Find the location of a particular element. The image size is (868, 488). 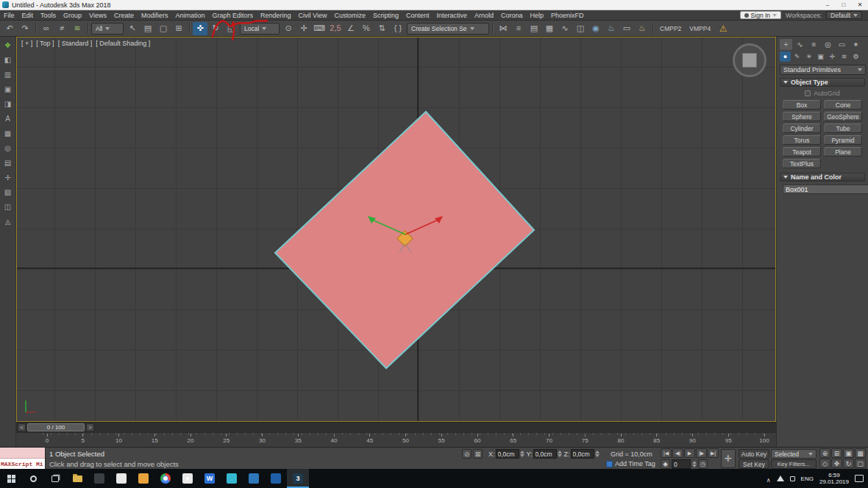

menu-file: File is located at coordinates (9, 15).